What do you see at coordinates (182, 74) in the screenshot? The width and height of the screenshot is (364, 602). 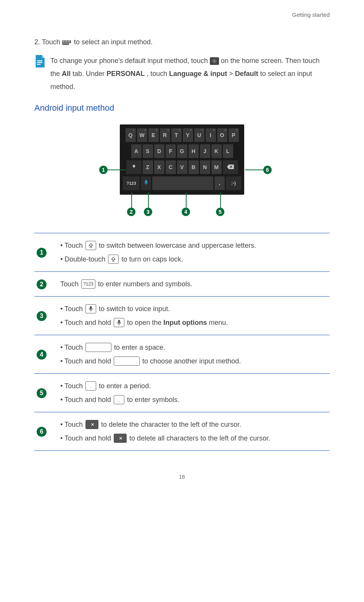 I see `note-block: To change your phone's default input met…` at bounding box center [182, 74].